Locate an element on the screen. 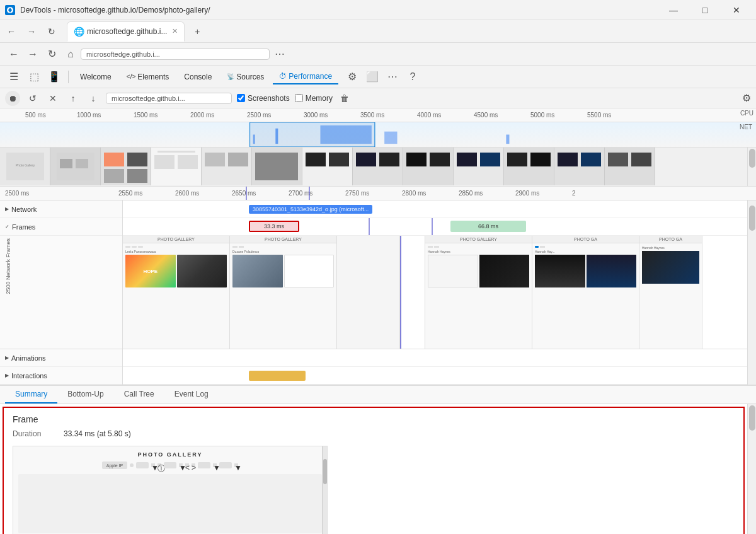  frame-bar-0: 33.3 ms is located at coordinates (274, 226).